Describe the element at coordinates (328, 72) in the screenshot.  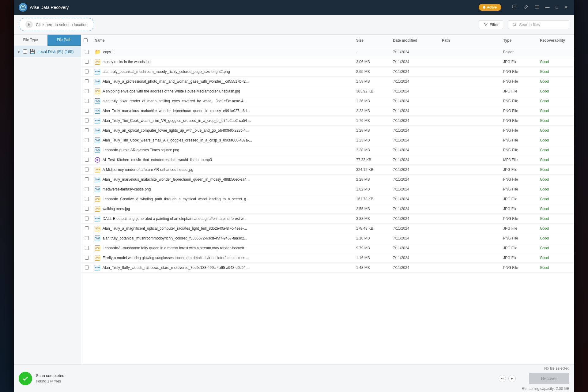
I see `table-row: PNGalan.truly_botanical_mushroom_moody_r…` at that location.